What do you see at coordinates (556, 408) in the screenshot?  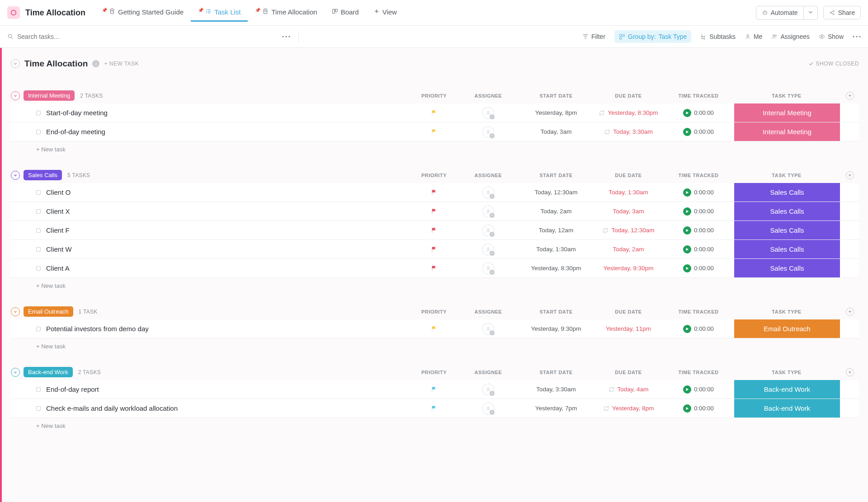 I see `start-date-cell: Yesterday, 7pm` at bounding box center [556, 408].